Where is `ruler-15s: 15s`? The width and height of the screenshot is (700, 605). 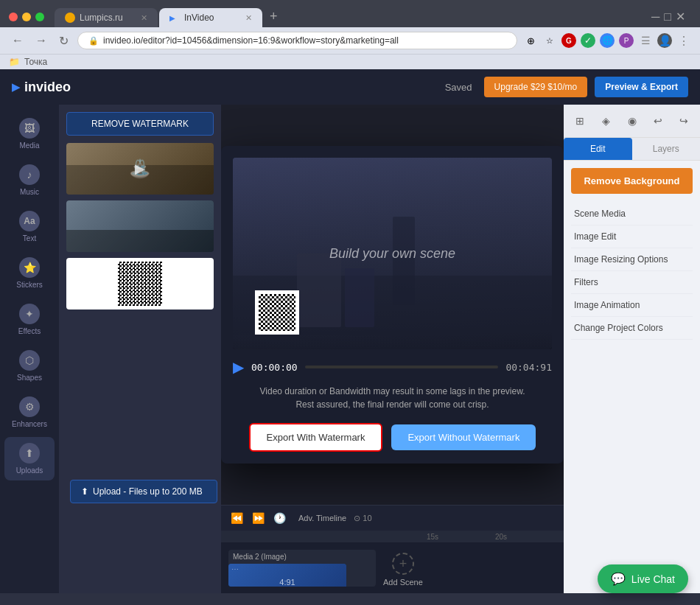
ruler-15s: 15s is located at coordinates (433, 536).